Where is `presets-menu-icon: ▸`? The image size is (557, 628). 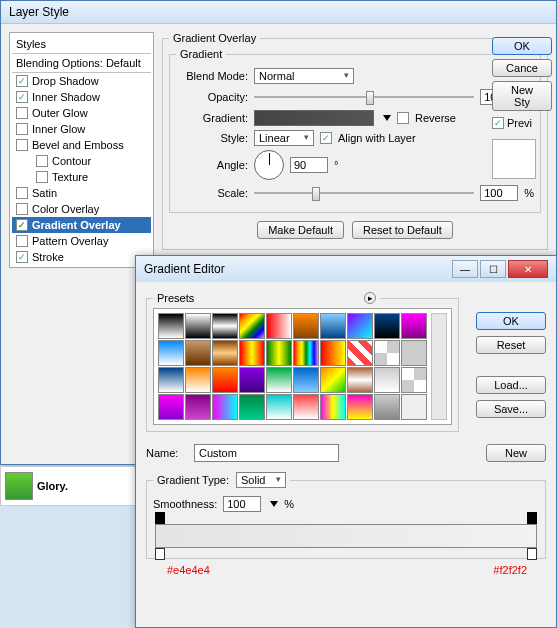 presets-menu-icon: ▸ is located at coordinates (370, 298).